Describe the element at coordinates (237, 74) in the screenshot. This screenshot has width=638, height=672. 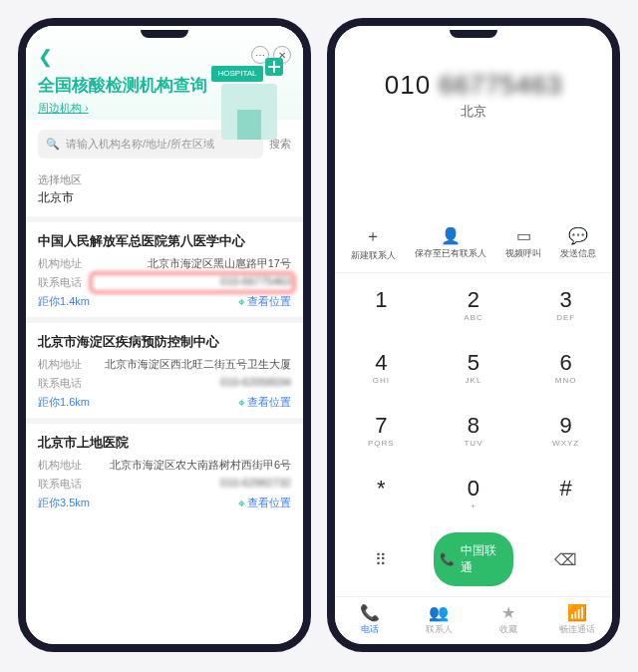
I see `hospital-sign: HOSPITAL` at that location.